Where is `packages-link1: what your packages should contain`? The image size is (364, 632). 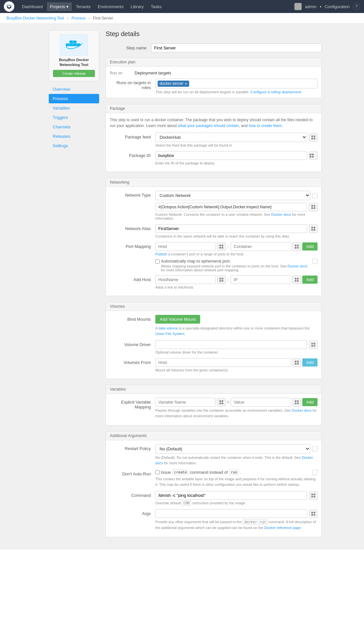
packages-link1: what your packages should contain is located at coordinates (208, 126).